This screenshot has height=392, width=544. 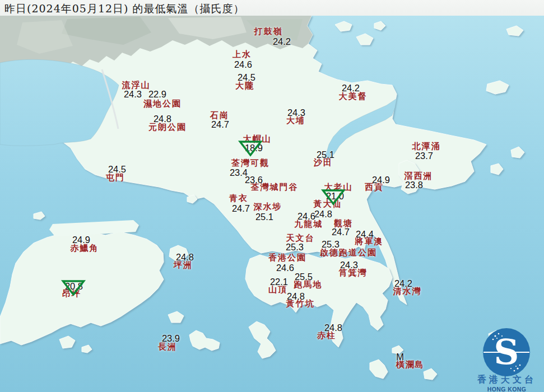 I want to click on station-name: 濕地公園, so click(x=162, y=104).